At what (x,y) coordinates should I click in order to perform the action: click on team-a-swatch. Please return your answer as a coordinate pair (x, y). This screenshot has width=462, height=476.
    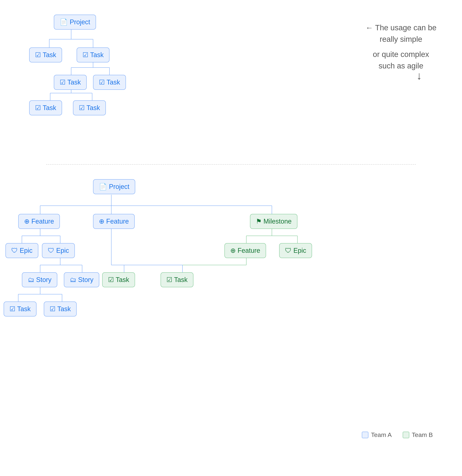
    Looking at the image, I should click on (365, 435).